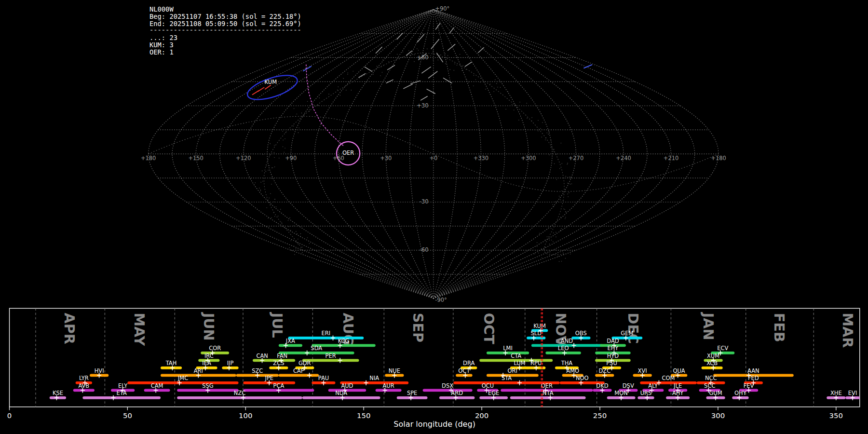  What do you see at coordinates (448, 386) in the screenshot?
I see `shower-label-DSX: DSX` at bounding box center [448, 386].